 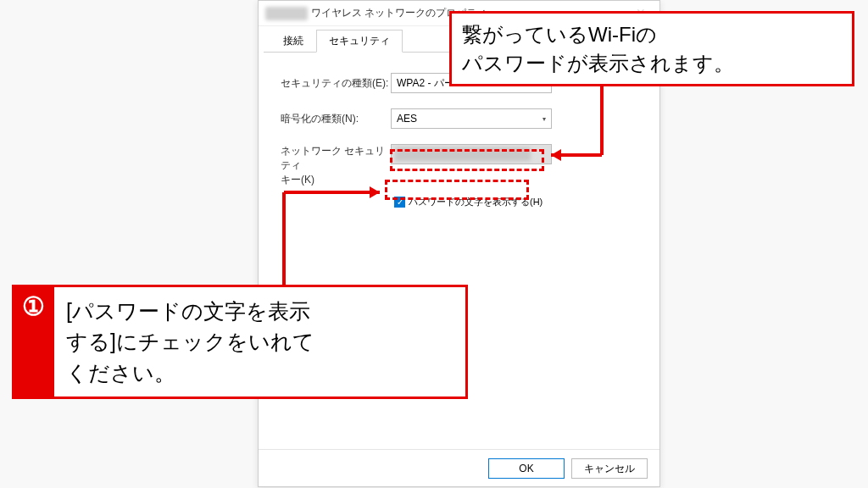 I want to click on callout-password-shown: 繋がっているWi-Fiの パスワードが表示されます。, so click(x=652, y=49).